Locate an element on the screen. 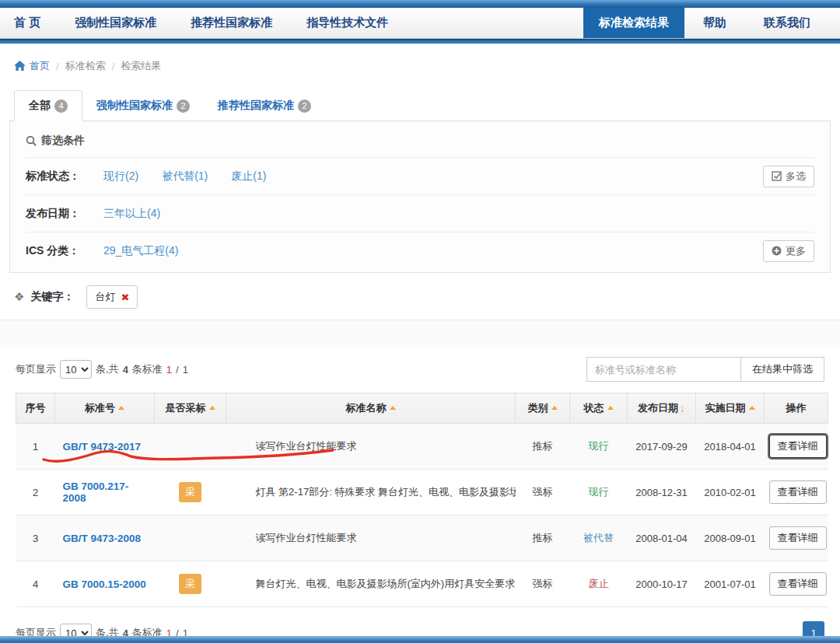 The width and height of the screenshot is (840, 643). more-button: 更多 is located at coordinates (789, 251).